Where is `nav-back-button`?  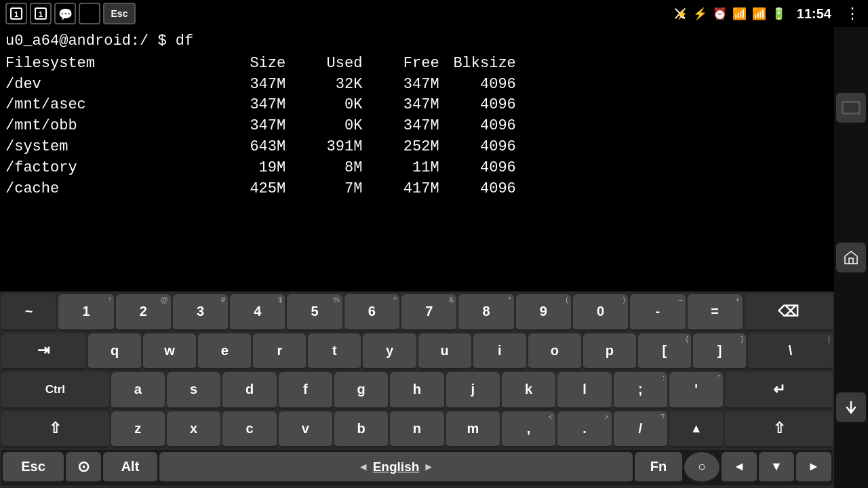 nav-back-button is located at coordinates (851, 108).